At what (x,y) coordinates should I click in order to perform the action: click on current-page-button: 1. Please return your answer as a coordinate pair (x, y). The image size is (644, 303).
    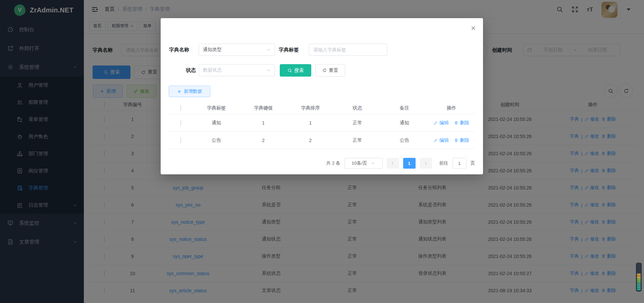
    Looking at the image, I should click on (409, 163).